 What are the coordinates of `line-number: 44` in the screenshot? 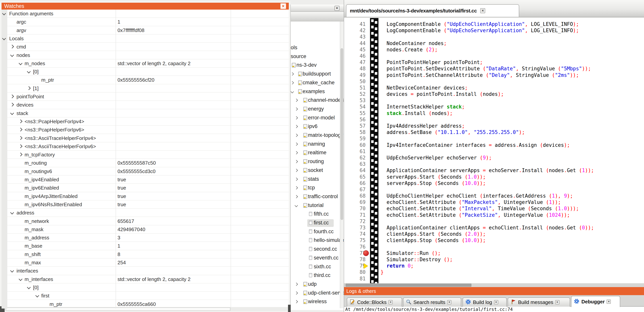 It's located at (355, 43).